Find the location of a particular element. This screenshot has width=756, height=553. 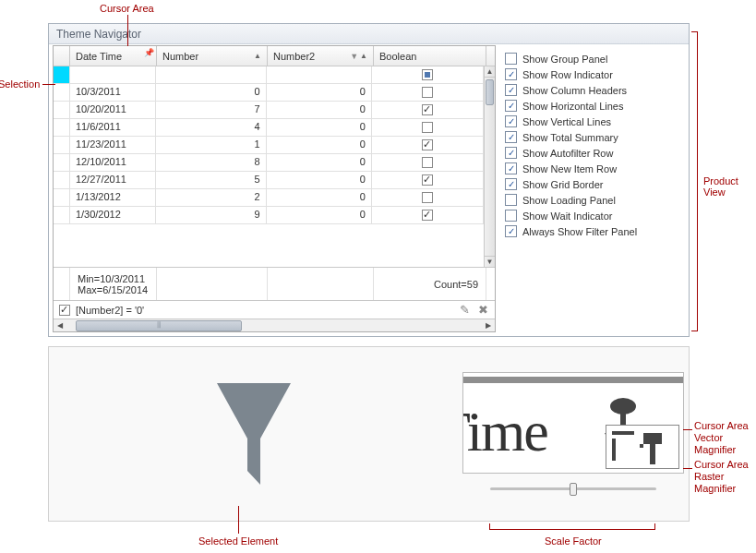

autofilter-cell-number is located at coordinates (210, 75).